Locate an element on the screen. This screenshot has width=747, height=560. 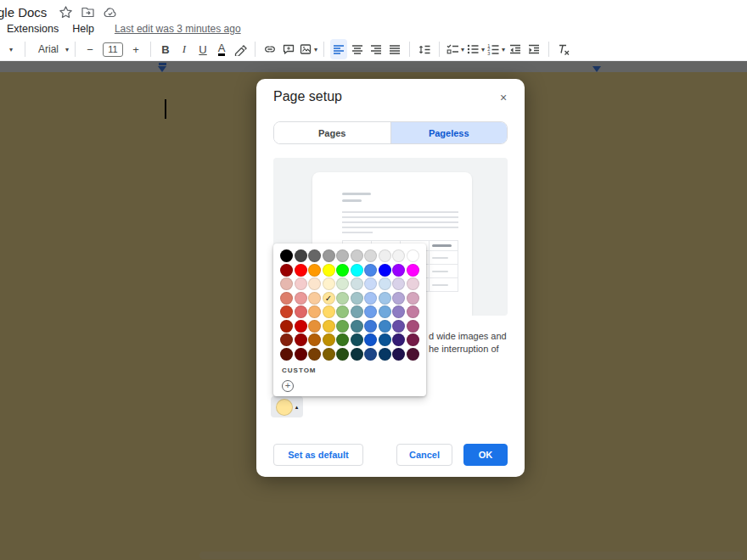
add-custom-color-button: + is located at coordinates (288, 386).